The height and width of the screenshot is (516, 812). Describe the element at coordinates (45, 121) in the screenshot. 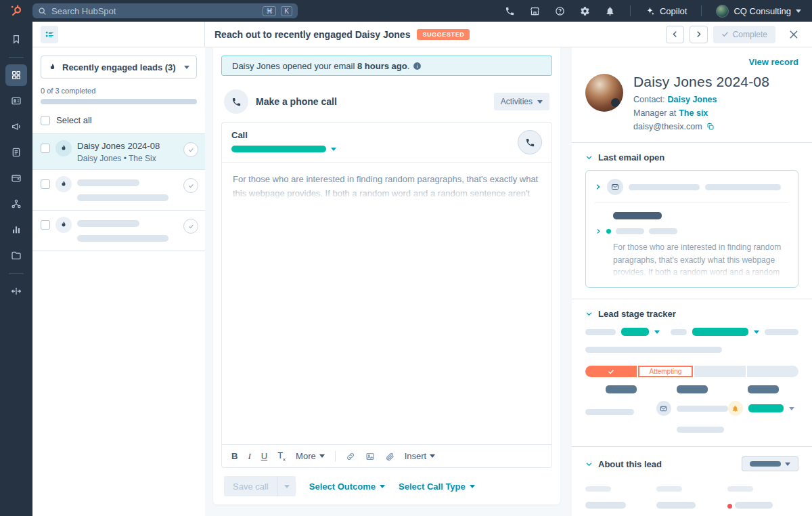

I see `select-all-checkbox` at that location.